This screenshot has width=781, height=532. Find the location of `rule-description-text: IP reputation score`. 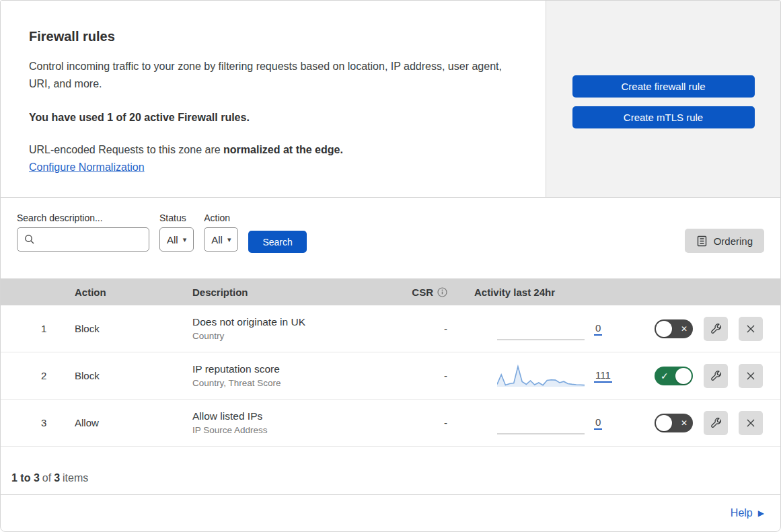

rule-description-text: IP reputation score is located at coordinates (288, 369).